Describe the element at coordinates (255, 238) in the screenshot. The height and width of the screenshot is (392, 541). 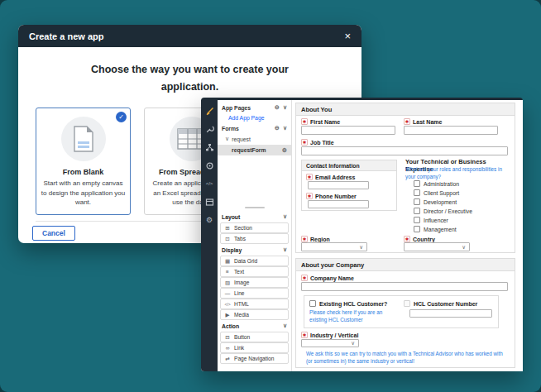
I see `palette-item-tabs: ⊡ Tabs` at that location.